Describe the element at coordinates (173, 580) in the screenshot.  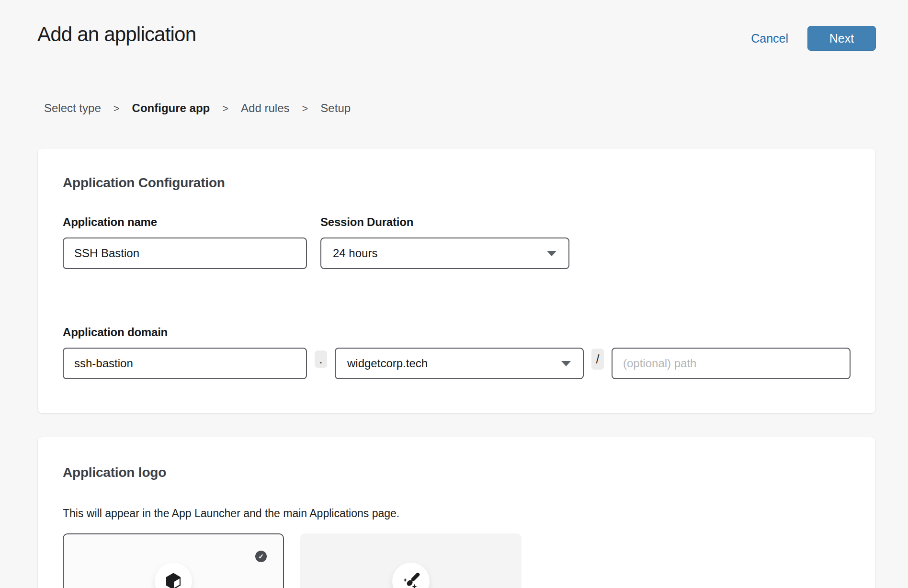
I see `cube-icon` at that location.